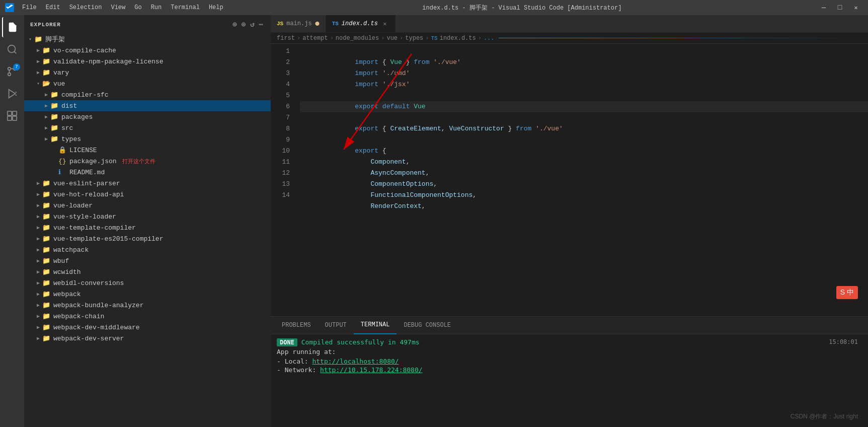  I want to click on tree-item-vue: ▾ 📂 vue, so click(147, 84).